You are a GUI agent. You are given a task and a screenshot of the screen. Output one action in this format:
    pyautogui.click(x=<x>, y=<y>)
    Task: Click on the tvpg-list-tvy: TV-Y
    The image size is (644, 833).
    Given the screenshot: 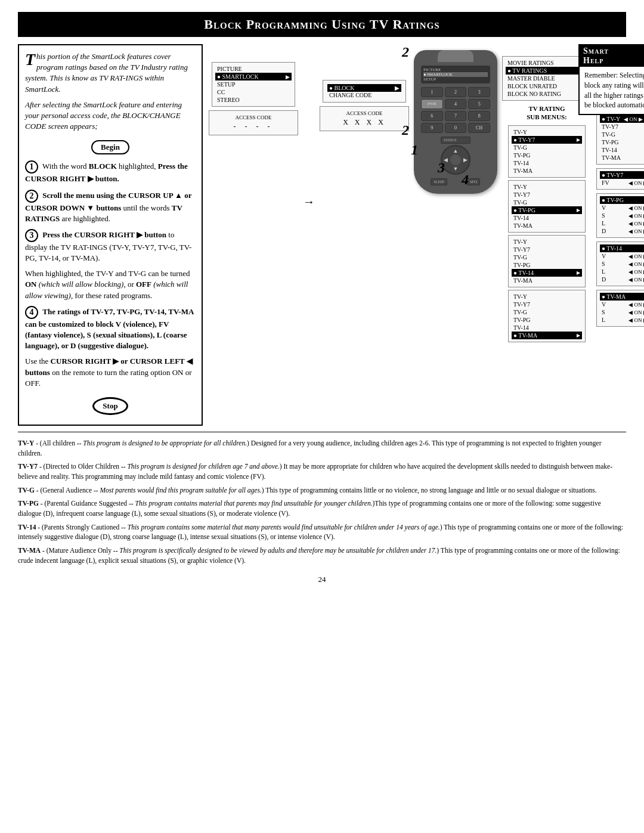 What is the action you would take?
    pyautogui.click(x=547, y=187)
    